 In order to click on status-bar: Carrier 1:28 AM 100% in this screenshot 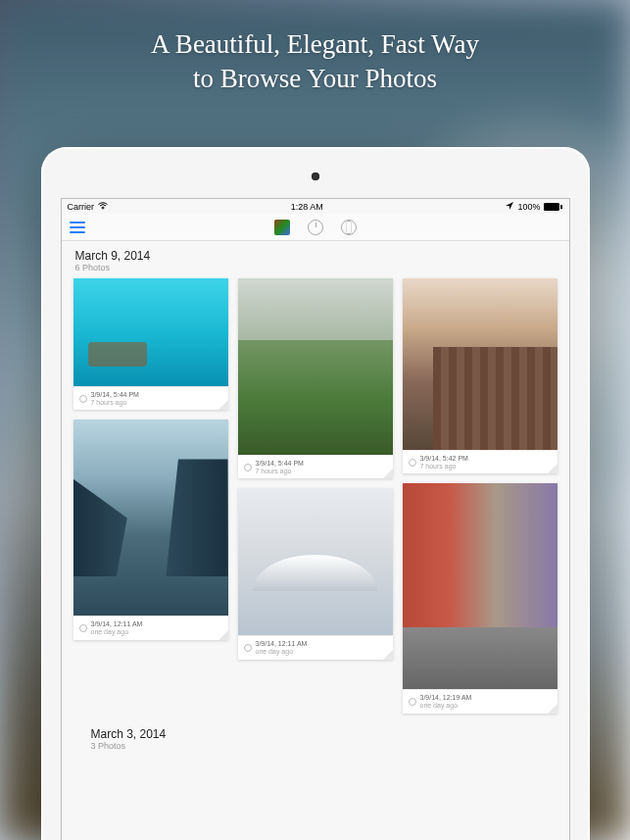, I will do `click(315, 206)`.